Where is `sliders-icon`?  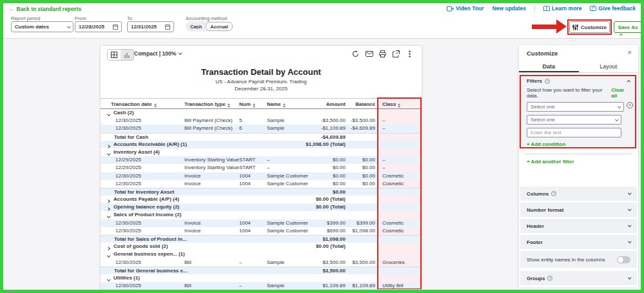 sliders-icon is located at coordinates (575, 27).